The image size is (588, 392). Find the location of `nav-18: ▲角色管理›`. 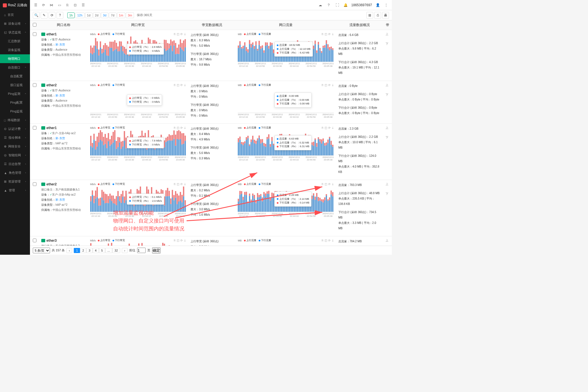

nav-18: ▲角色管理› is located at coordinates (15, 173).